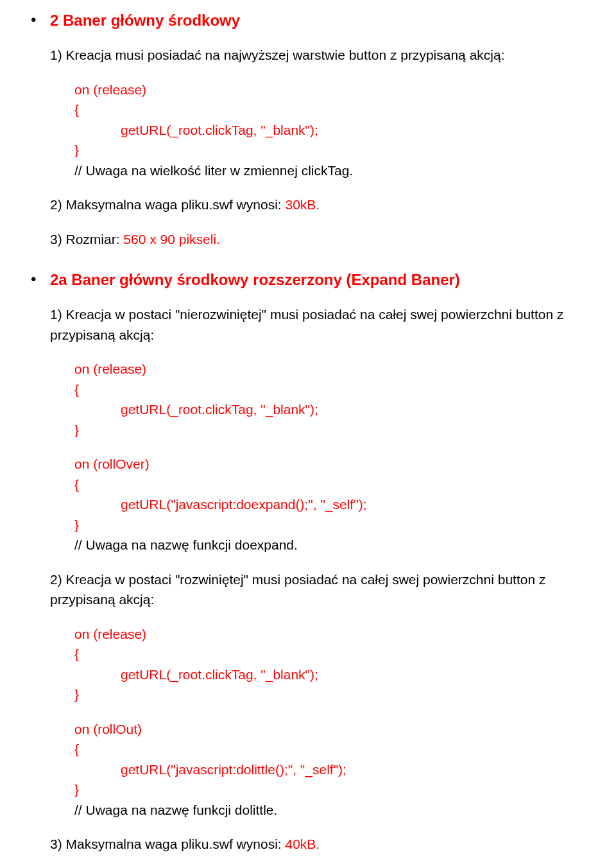 Image resolution: width=616 pixels, height=859 pixels. Describe the element at coordinates (318, 844) in the screenshot. I see `section-2-p3: 3) Maksymalna waga pliku.swf wynosi: 40k…` at that location.